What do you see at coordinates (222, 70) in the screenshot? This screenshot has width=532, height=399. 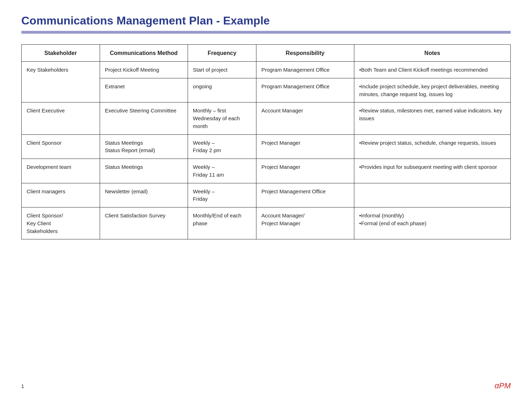 I see `cell-frequency: Start of project` at bounding box center [222, 70].